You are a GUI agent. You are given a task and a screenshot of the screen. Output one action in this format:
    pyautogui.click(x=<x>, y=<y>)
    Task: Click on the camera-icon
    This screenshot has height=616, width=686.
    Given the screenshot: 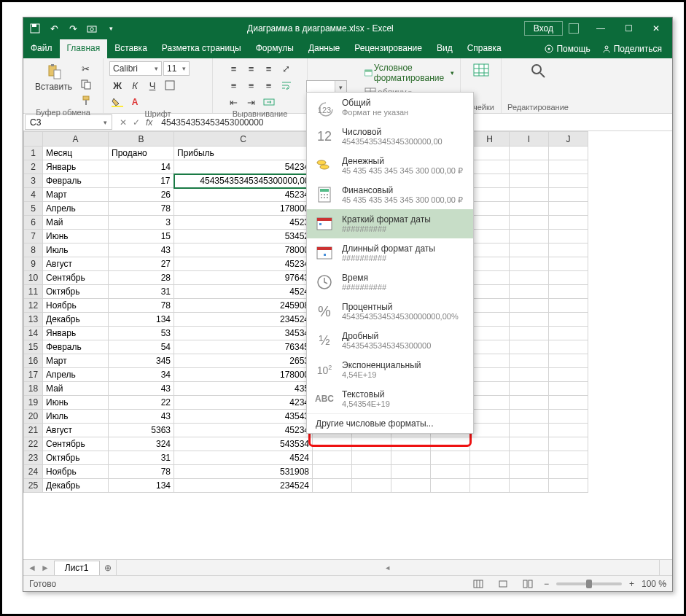 What is the action you would take?
    pyautogui.click(x=92, y=28)
    